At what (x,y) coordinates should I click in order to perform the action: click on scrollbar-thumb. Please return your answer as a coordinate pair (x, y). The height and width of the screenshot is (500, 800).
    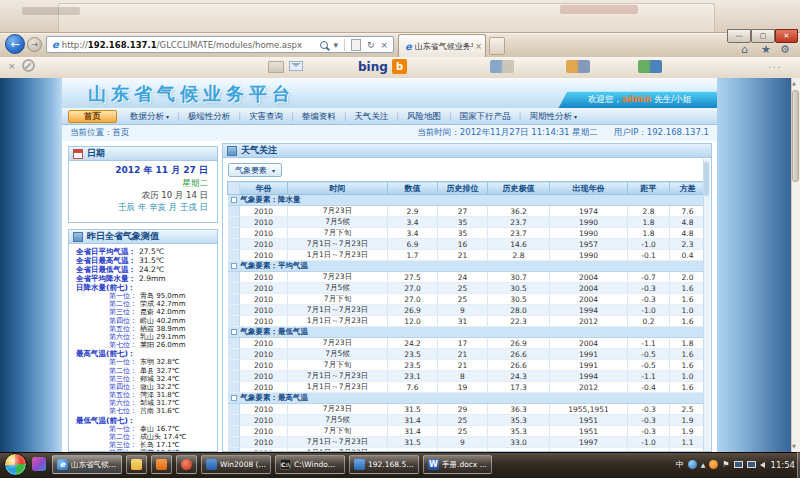
    Looking at the image, I should click on (796, 136).